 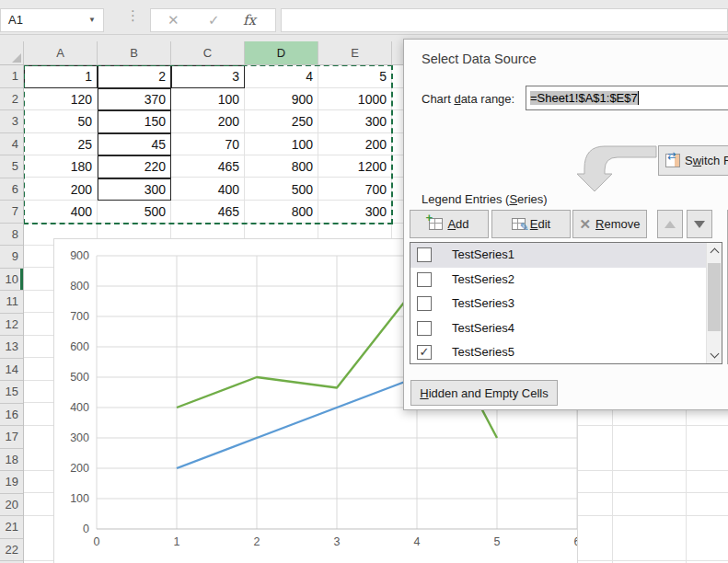 What do you see at coordinates (173, 20) in the screenshot?
I see `cancel-icon: ✕` at bounding box center [173, 20].